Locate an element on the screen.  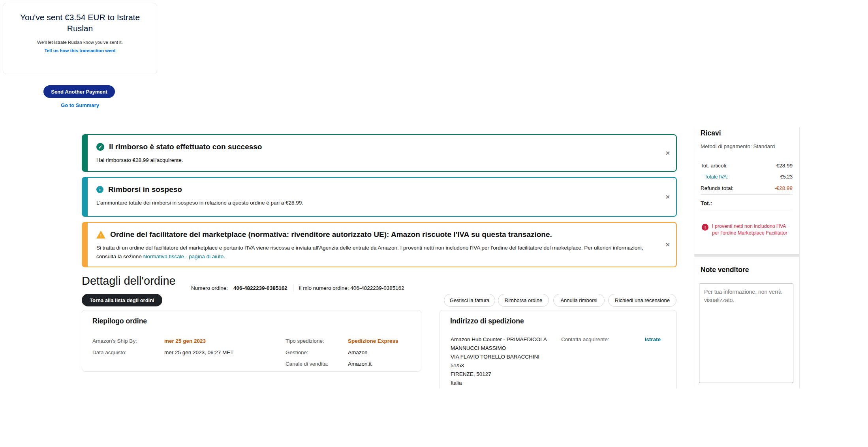
revenue-title: Ricavi is located at coordinates (711, 133).